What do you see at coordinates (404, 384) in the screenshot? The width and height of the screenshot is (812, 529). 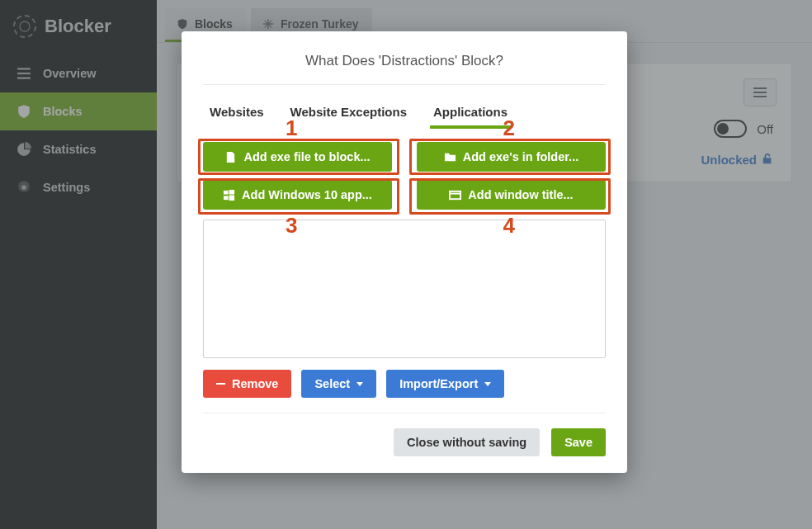 I see `list-actions-row: Remove Select Import/Export` at bounding box center [404, 384].